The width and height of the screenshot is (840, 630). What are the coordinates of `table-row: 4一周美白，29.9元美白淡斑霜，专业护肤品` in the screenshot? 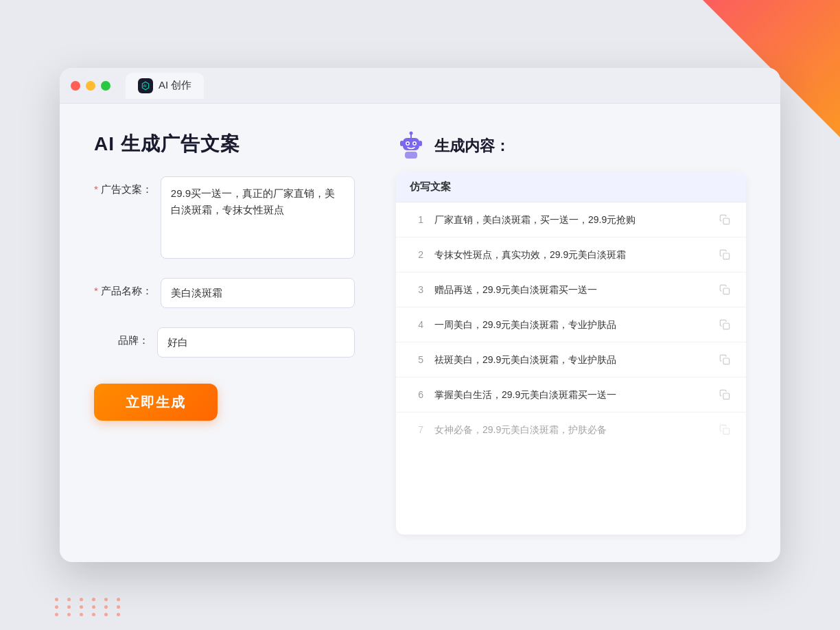 It's located at (571, 325).